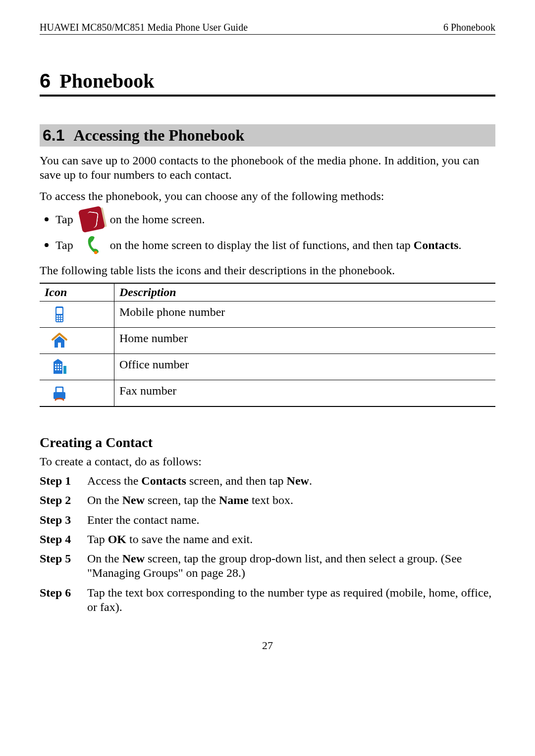  I want to click on table-header-desc: Description, so click(305, 292).